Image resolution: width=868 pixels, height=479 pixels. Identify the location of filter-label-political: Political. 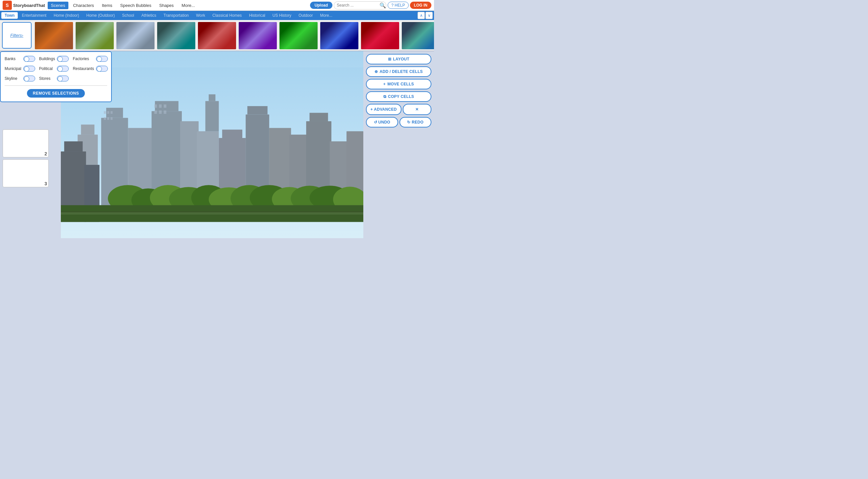
(46, 69).